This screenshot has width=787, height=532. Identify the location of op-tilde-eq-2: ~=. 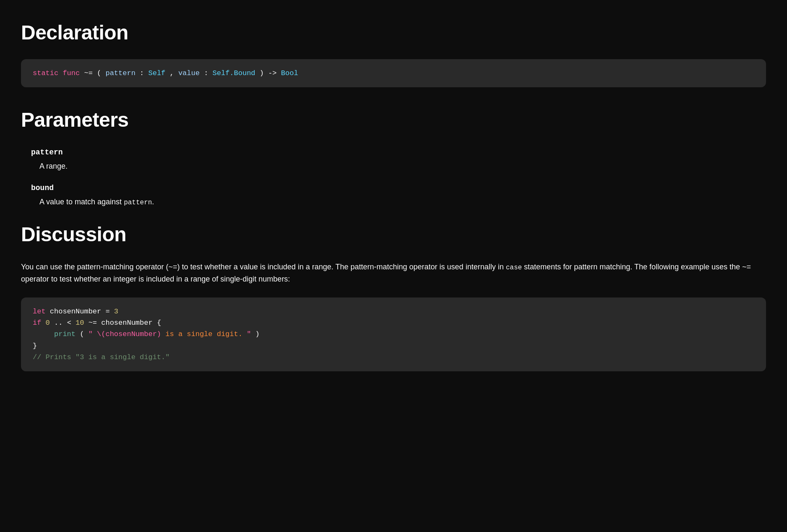
(93, 323).